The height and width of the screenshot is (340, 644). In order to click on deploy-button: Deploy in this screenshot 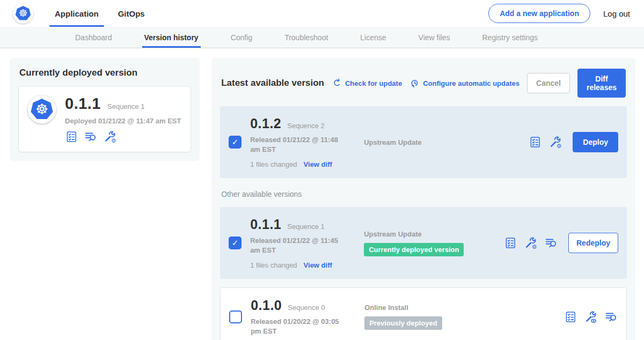, I will do `click(596, 142)`.